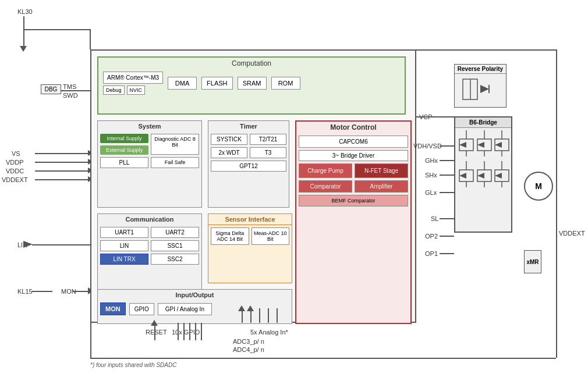 Image resolution: width=588 pixels, height=381 pixels. Describe the element at coordinates (353, 156) in the screenshot. I see `bridge-driver-block: 3~ Bridge Driver` at that location.